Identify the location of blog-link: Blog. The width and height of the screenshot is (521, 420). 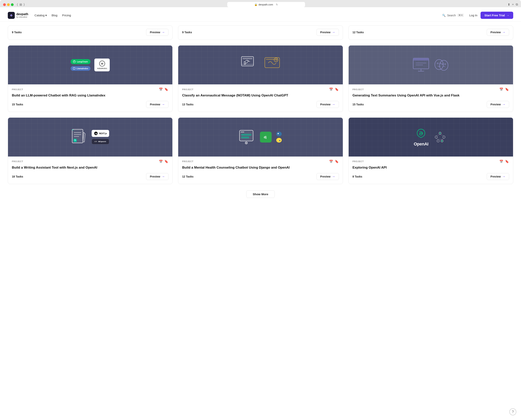
(54, 15).